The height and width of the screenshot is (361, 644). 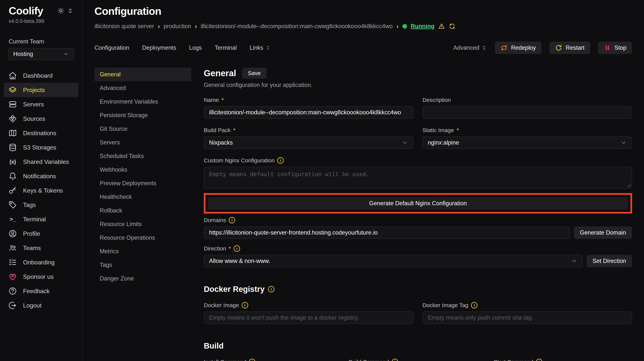 What do you see at coordinates (393, 261) in the screenshot?
I see `direction-select: Allow www & non-www.` at bounding box center [393, 261].